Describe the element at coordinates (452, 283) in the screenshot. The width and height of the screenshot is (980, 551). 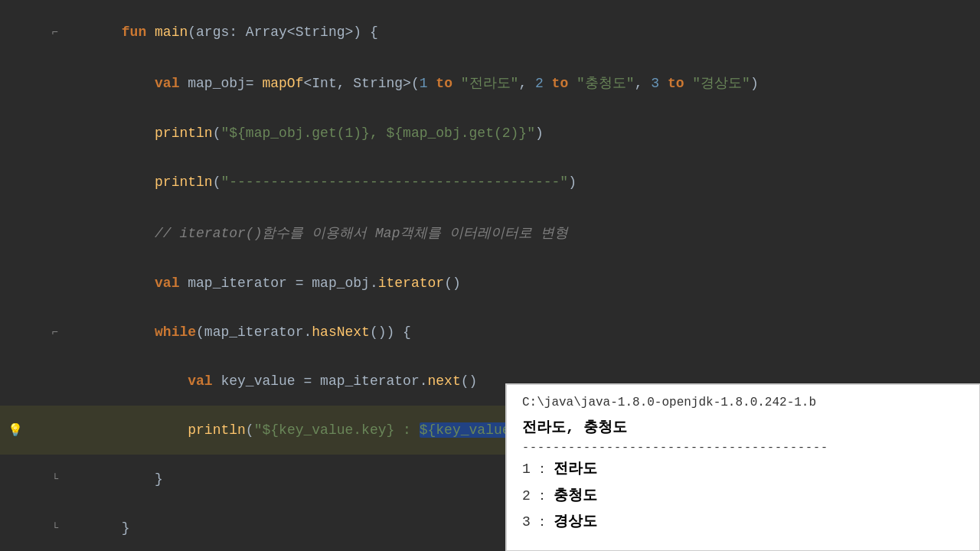
I see `plain-6b: ()` at that location.